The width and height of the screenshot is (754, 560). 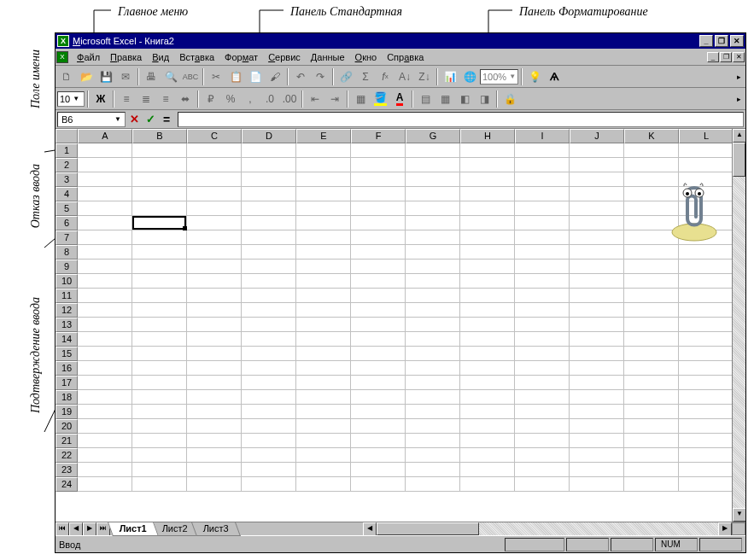 What do you see at coordinates (488, 137) in the screenshot?
I see `col-header-H: H` at bounding box center [488, 137].